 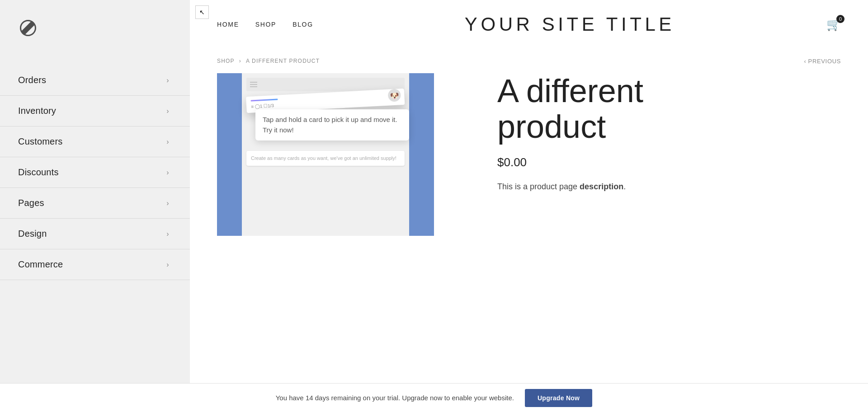 What do you see at coordinates (283, 61) in the screenshot?
I see `breadcrumb-current: A DIFFERENT PRODUCT` at bounding box center [283, 61].